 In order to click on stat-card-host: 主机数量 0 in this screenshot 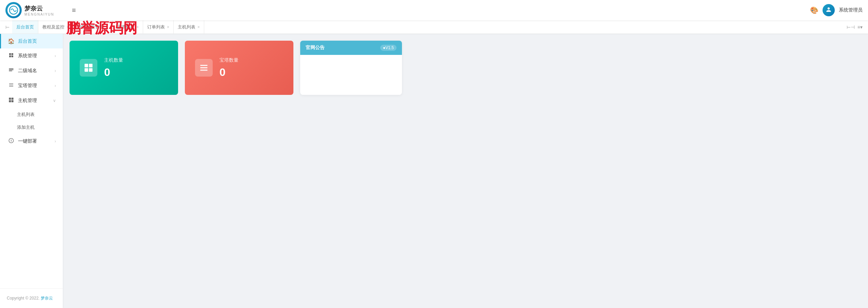, I will do `click(124, 68)`.